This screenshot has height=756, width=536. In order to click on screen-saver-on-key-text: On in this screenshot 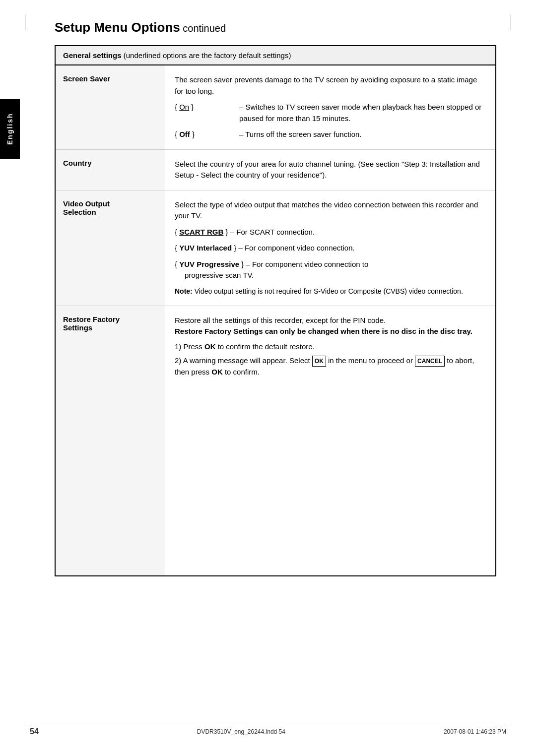, I will do `click(184, 107)`.